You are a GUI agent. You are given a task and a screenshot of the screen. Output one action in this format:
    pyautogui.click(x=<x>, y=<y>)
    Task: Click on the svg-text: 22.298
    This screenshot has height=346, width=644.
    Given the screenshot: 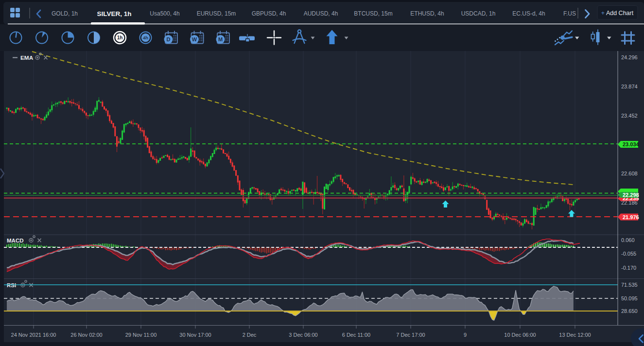 What is the action you would take?
    pyautogui.click(x=631, y=195)
    